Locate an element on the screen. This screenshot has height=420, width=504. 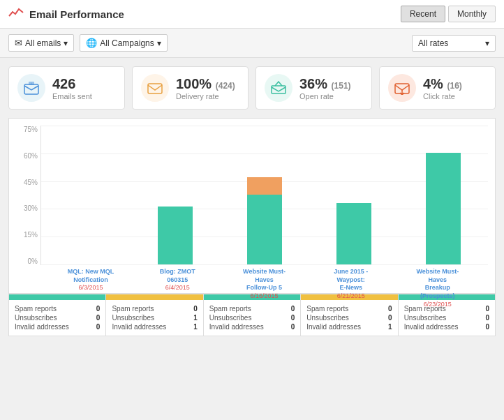
stats-row: ↑ 426 Emails sent 100% (424) Delivery ra… is located at coordinates (252, 88).